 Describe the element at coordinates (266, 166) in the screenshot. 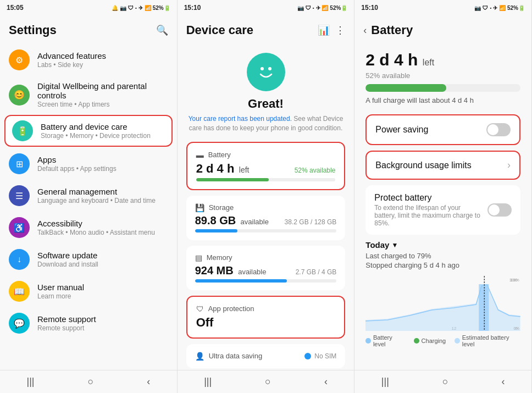

I see `battery-care-card: ▬ Battery 2 d 4 h left 52% available` at that location.